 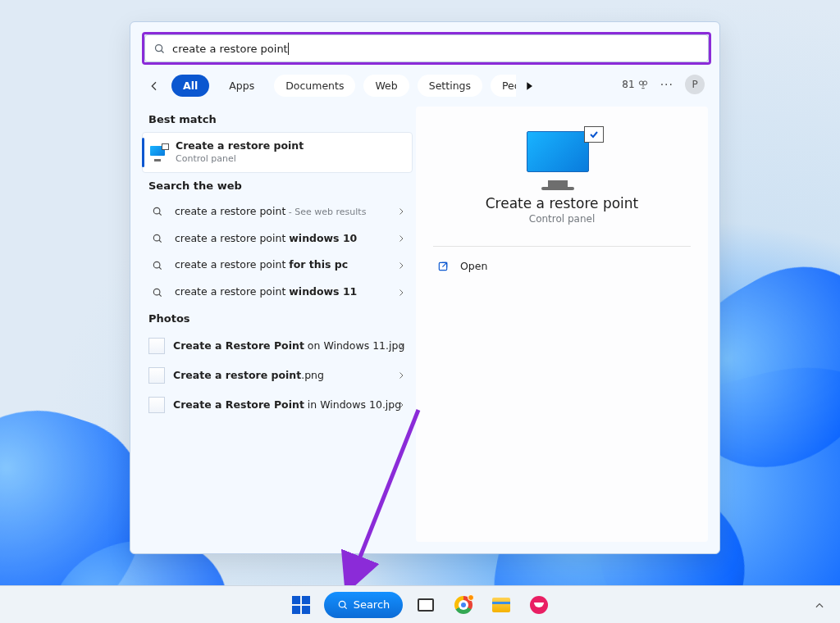 What do you see at coordinates (277, 405) in the screenshot?
I see `result-photo: Create a Restore Point in Windows 10.jpg` at bounding box center [277, 405].